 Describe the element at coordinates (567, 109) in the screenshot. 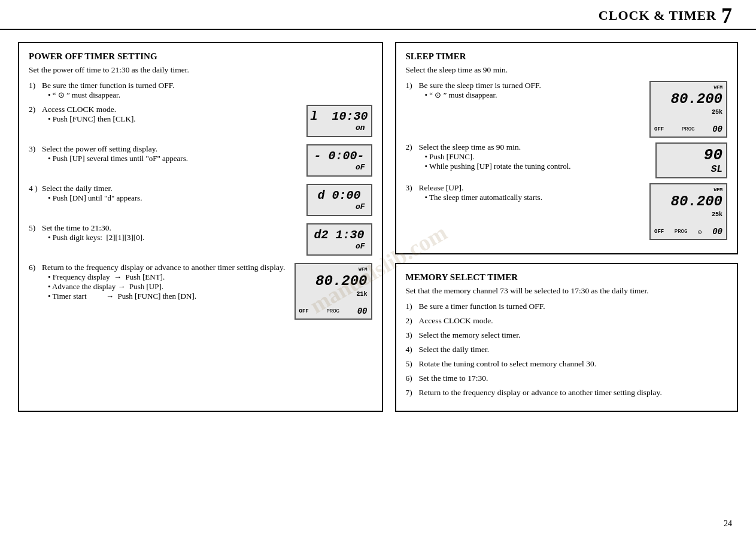

I see `sleep-step-1: 1) Be sure the sleep timer is turned OFF…` at that location.